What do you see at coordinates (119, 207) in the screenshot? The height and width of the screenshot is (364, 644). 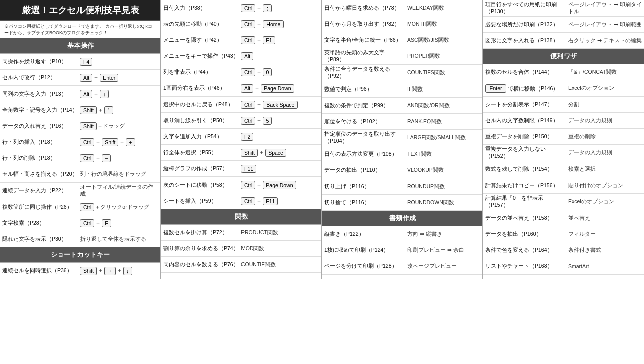 I see `value: Ctrl ＋クリックorドラッグ` at bounding box center [119, 207].